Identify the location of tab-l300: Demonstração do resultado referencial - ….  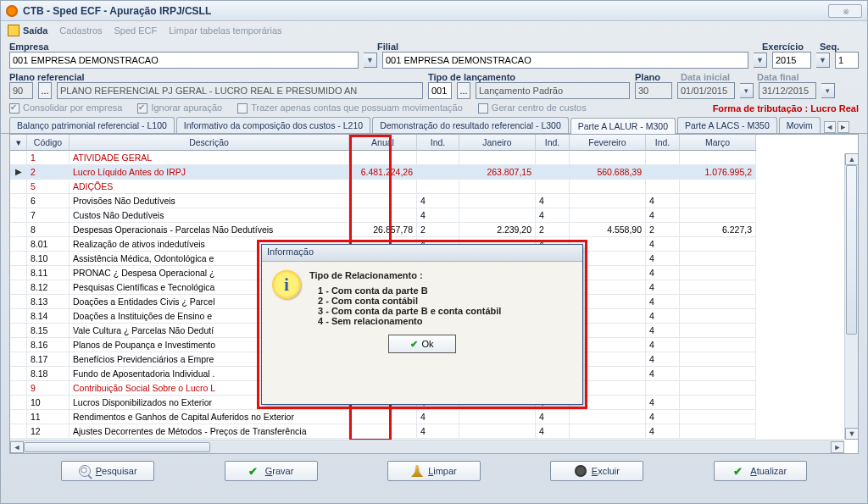
(470, 125).